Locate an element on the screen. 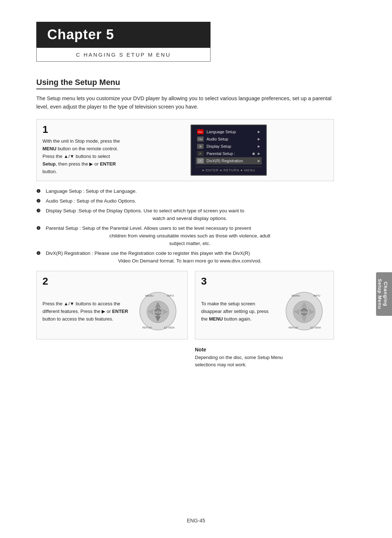 This screenshot has height=538, width=392. dvd-menu-label-2: Audio Setup is located at coordinates (231, 139).